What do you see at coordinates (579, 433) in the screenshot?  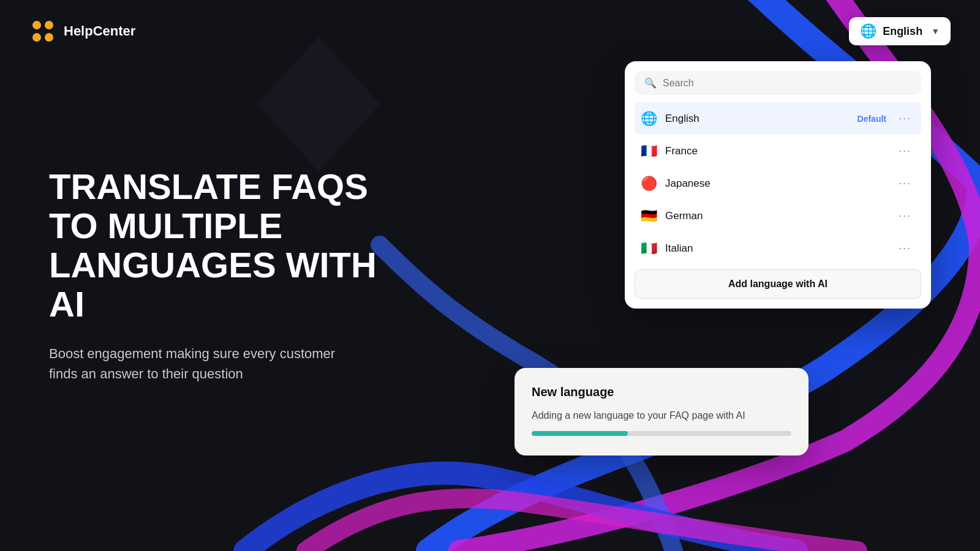 I see `progress-bar-fill` at bounding box center [579, 433].